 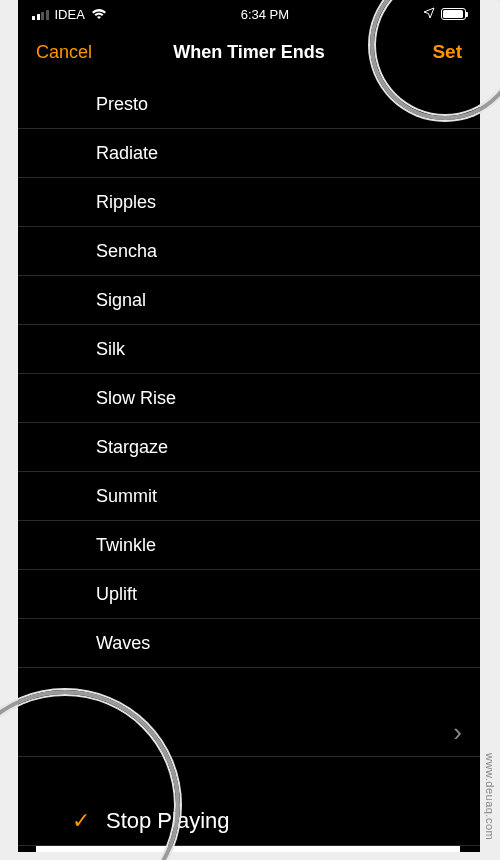 What do you see at coordinates (249, 104) in the screenshot?
I see `list-item: Presto` at bounding box center [249, 104].